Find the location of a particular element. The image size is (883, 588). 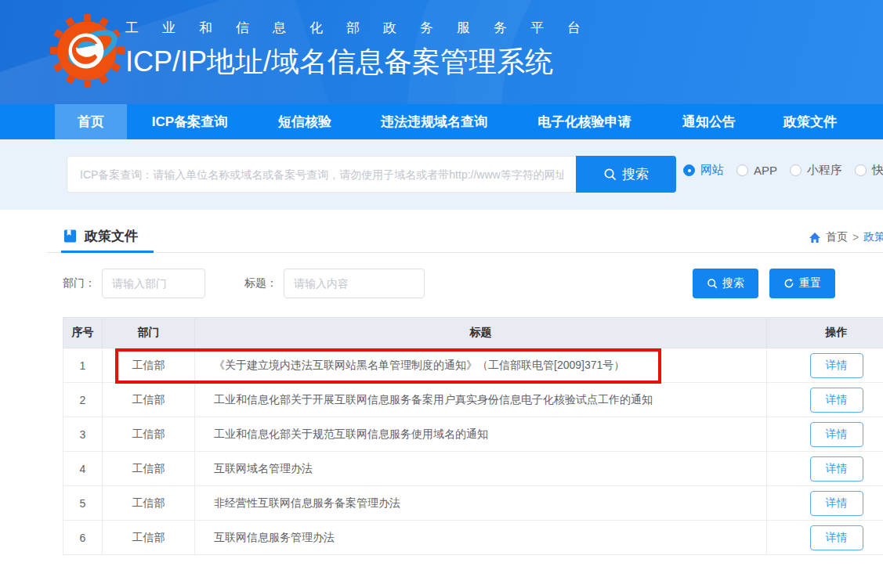

miit-icp-logo-icon is located at coordinates (87, 52).